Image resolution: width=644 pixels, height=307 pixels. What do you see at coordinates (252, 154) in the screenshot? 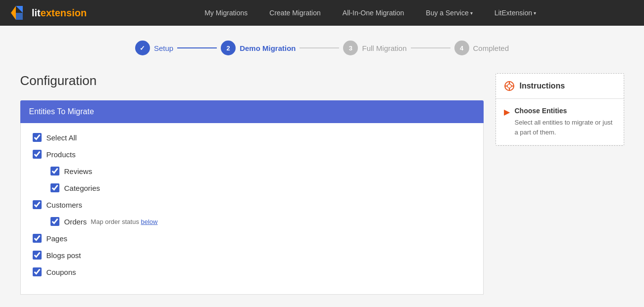
I see `checkbox-products: Products` at bounding box center [252, 154].